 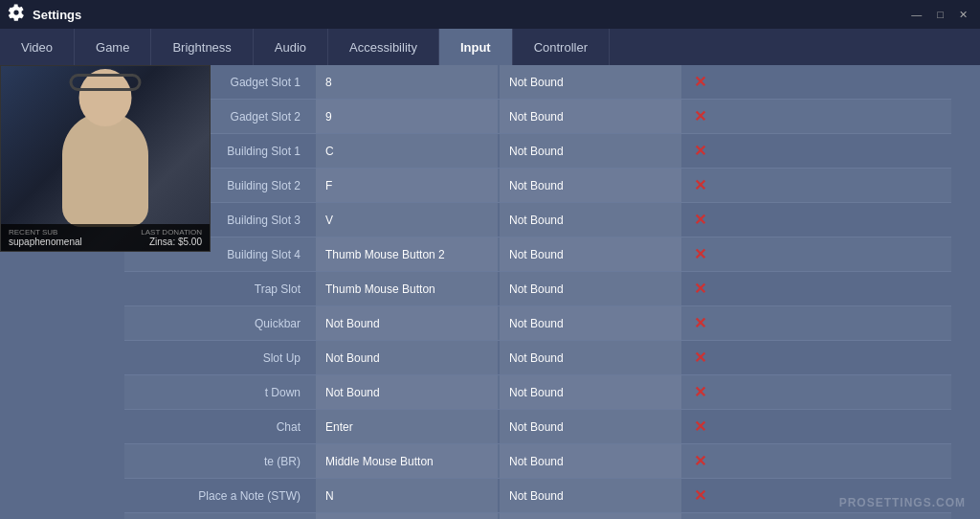 What do you see at coordinates (963, 15) in the screenshot?
I see `close-button: ✕` at bounding box center [963, 15].